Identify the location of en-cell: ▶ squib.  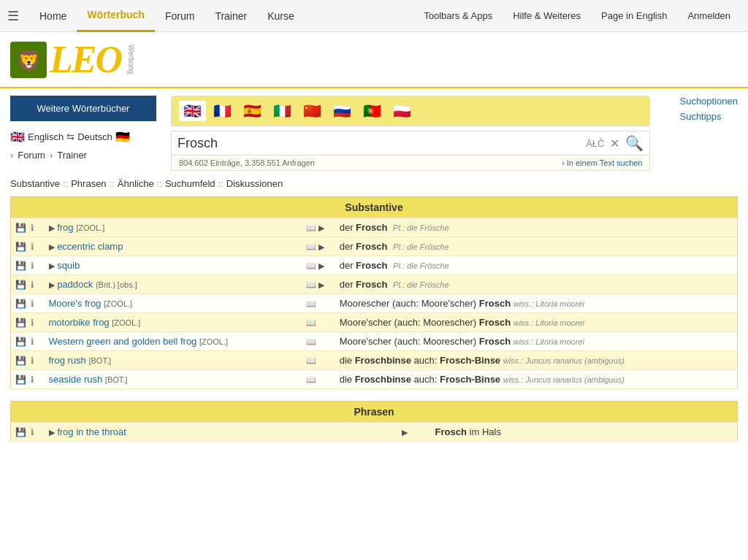
(173, 266).